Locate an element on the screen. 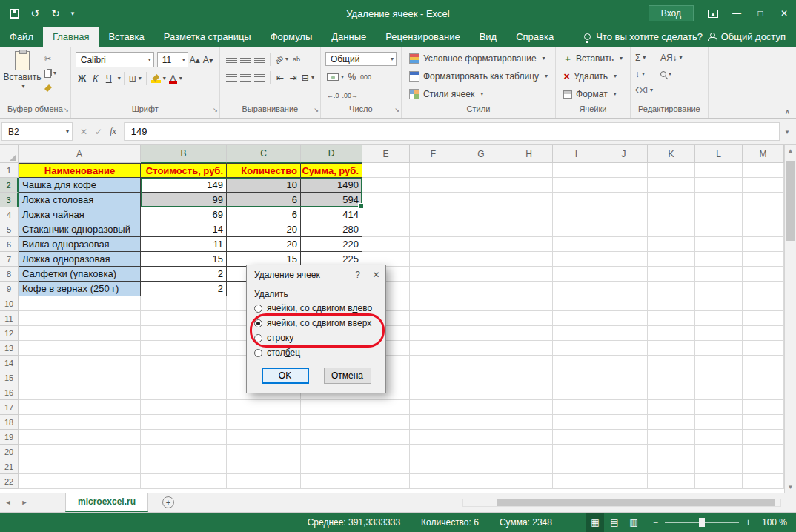  row-header-11: 11 is located at coordinates (9, 319).